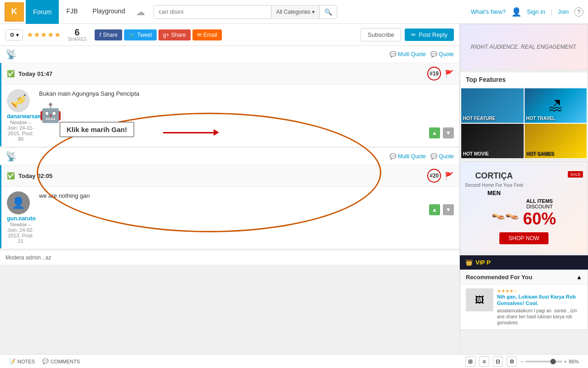  What do you see at coordinates (539, 307) in the screenshot?
I see `rec-content-1: ★★★★☆ Nih gan, Lukisan Ilusi Karya Rob G…` at bounding box center [539, 307].